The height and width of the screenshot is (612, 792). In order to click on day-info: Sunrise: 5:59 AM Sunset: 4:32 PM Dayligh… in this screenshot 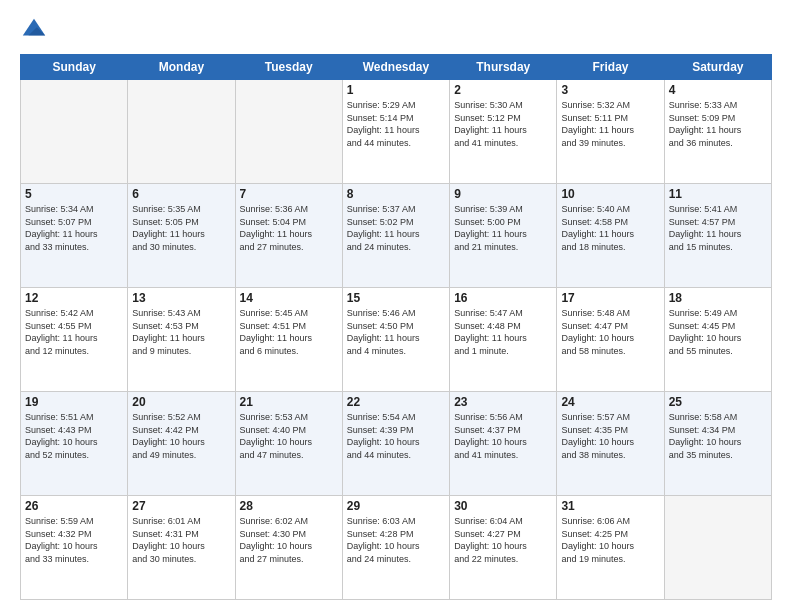, I will do `click(74, 540)`.